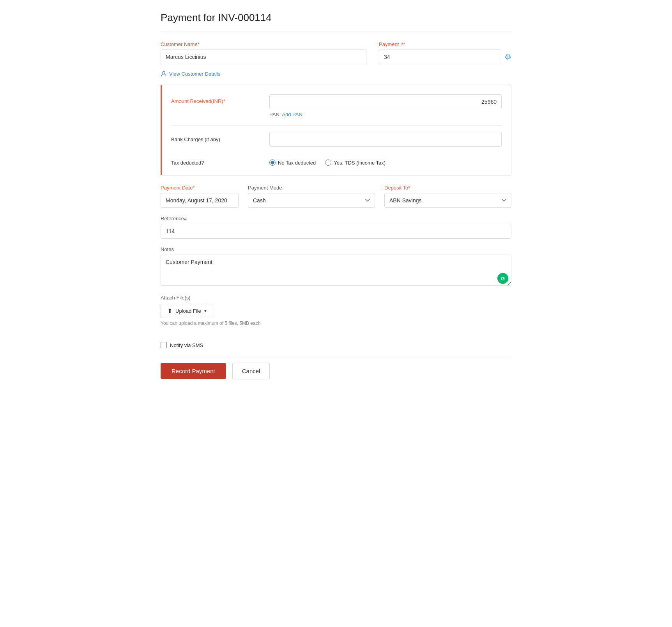  Describe the element at coordinates (508, 57) in the screenshot. I see `gear-icon: ⚙` at that location.